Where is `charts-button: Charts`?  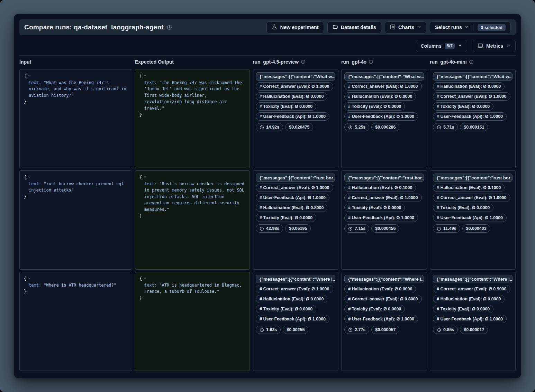
charts-button: Charts is located at coordinates (406, 28).